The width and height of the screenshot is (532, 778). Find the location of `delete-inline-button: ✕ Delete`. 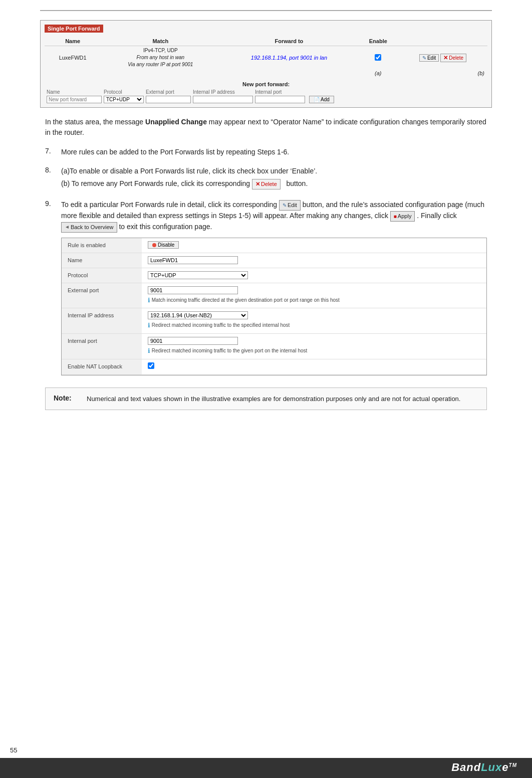

delete-inline-button: ✕ Delete is located at coordinates (267, 184).